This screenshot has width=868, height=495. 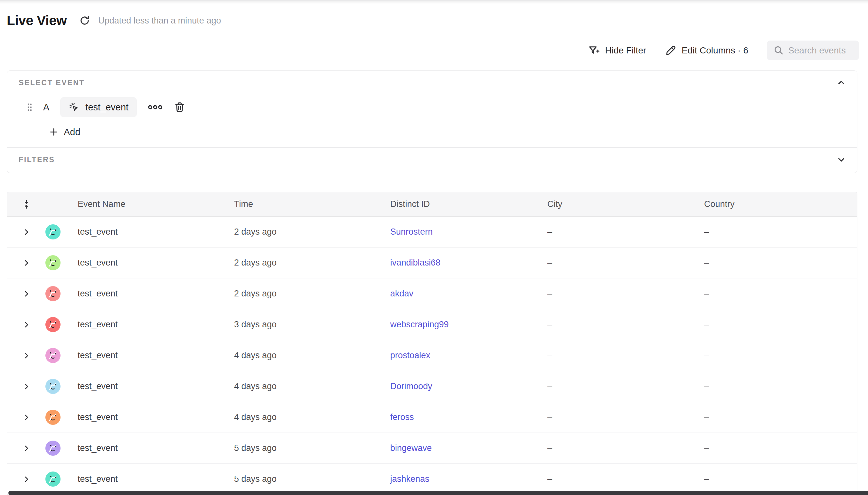 What do you see at coordinates (107, 107) in the screenshot?
I see `selected-event-name: test_event` at bounding box center [107, 107].